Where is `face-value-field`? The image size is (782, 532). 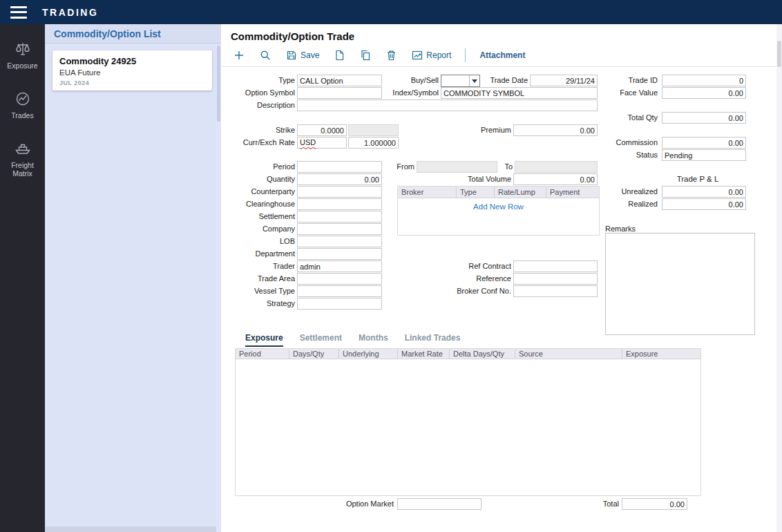 face-value-field is located at coordinates (704, 93).